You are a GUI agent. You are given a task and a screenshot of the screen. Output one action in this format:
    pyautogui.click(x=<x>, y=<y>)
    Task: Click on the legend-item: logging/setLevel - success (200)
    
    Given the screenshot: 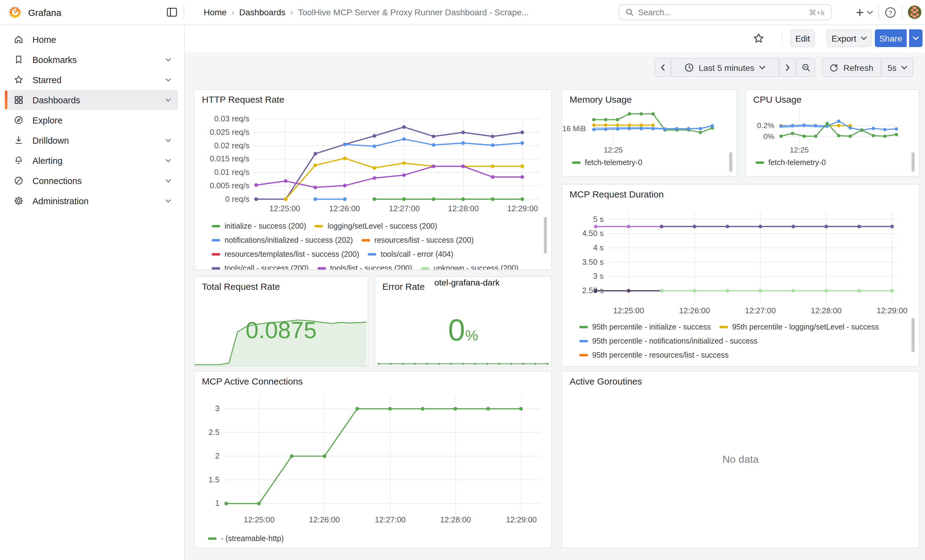 What is the action you would take?
    pyautogui.click(x=376, y=226)
    